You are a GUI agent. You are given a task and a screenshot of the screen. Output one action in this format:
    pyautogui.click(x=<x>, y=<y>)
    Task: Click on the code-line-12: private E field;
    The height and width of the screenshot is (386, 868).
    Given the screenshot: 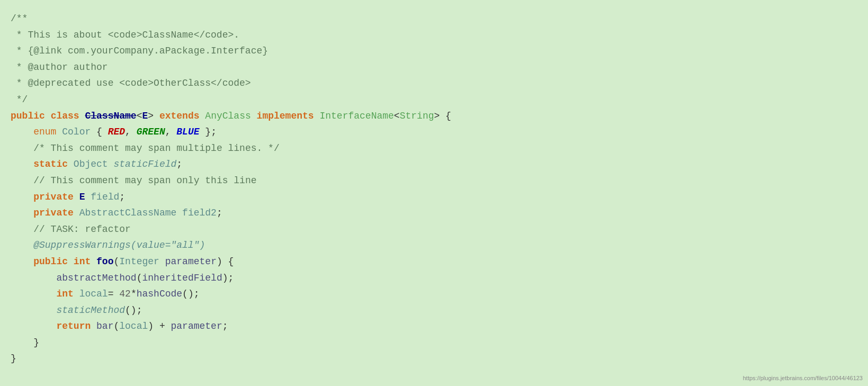 What is the action you would take?
    pyautogui.click(x=434, y=197)
    